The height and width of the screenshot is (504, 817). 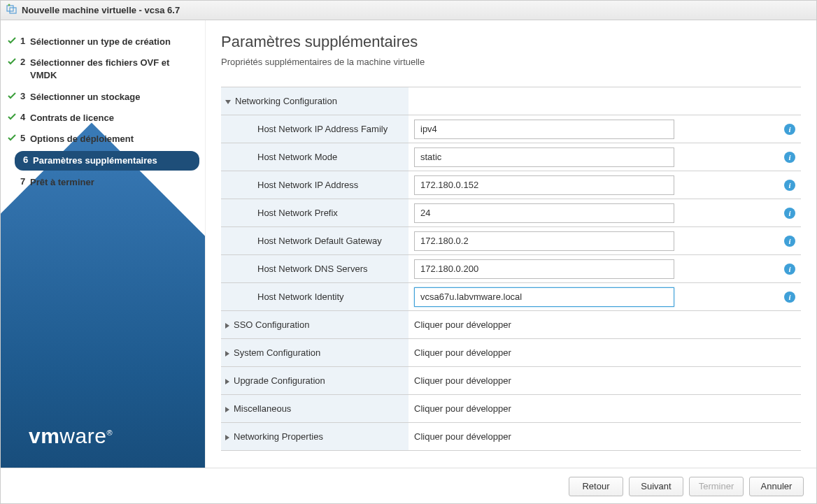 I want to click on ip-family-input, so click(x=544, y=129).